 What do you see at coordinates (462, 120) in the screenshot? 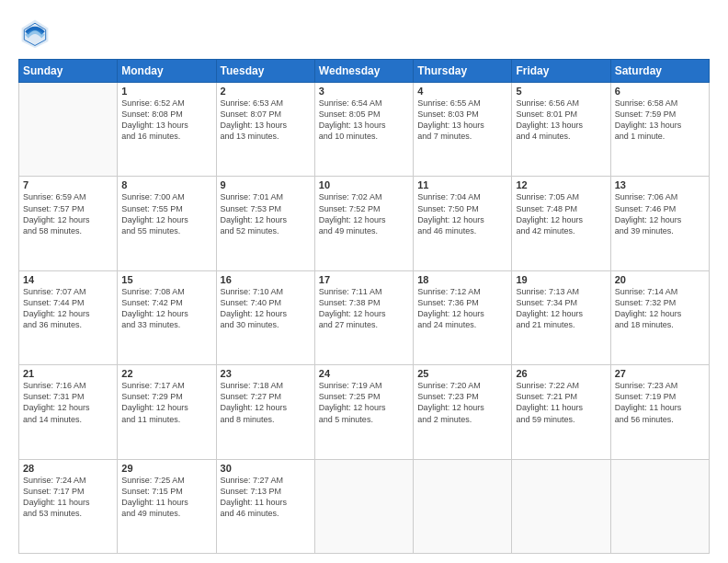
I see `day-info: Sunrise: 6:55 AM Sunset: 8:03 PM Dayligh…` at bounding box center [462, 120].